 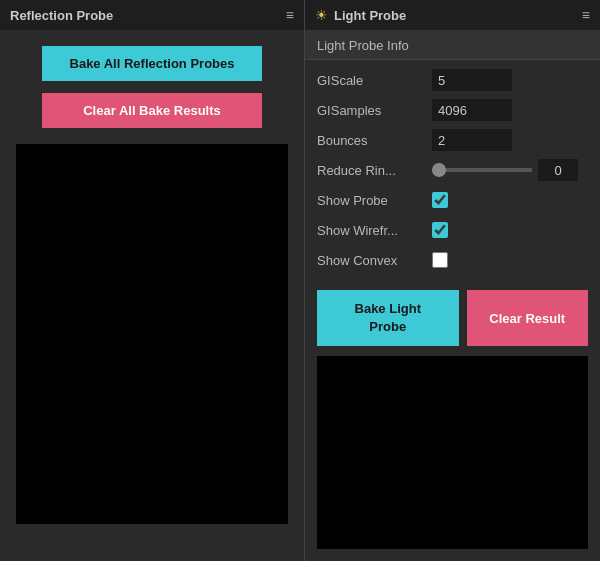 I want to click on gi-scale-label: GIScale, so click(x=374, y=80).